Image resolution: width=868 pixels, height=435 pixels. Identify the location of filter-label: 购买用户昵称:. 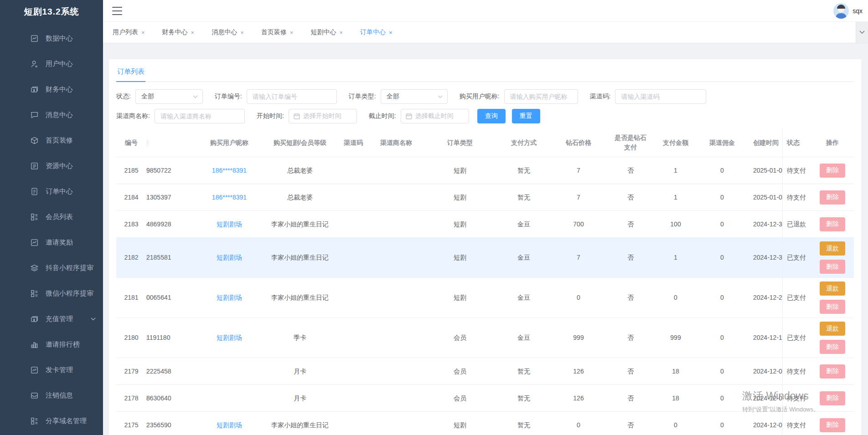
(480, 97).